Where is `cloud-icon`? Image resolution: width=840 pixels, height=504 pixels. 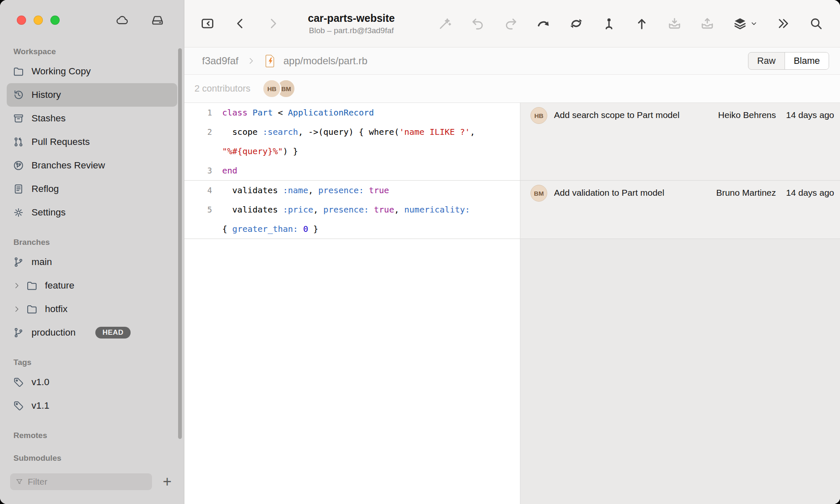 cloud-icon is located at coordinates (122, 20).